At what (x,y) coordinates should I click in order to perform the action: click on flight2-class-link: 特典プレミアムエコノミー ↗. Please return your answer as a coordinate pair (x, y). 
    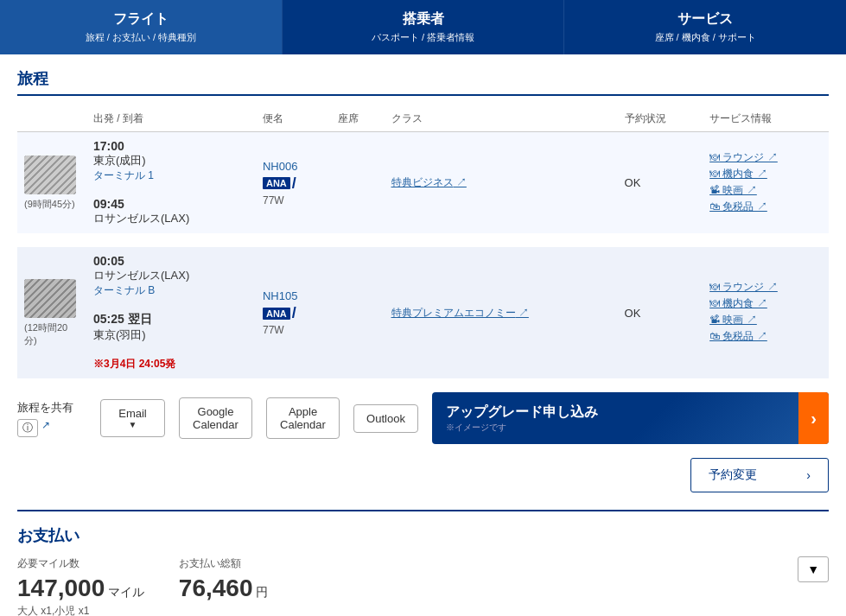
    Looking at the image, I should click on (460, 313).